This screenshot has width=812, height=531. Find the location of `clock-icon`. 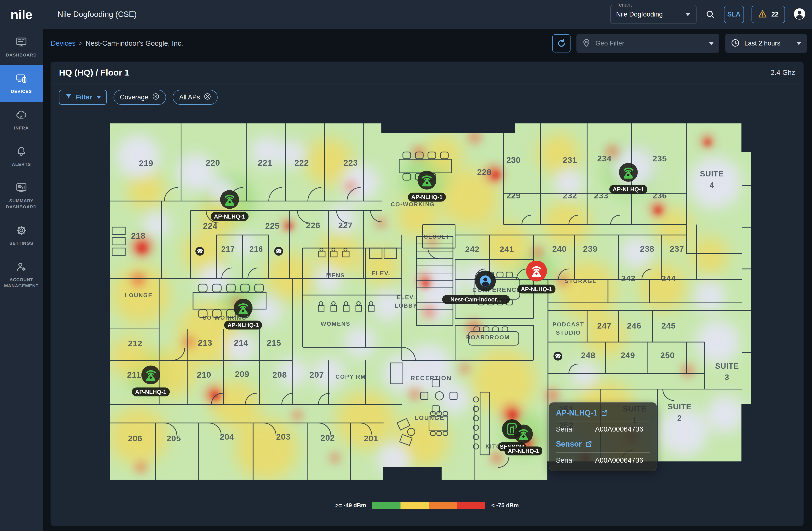

clock-icon is located at coordinates (735, 43).